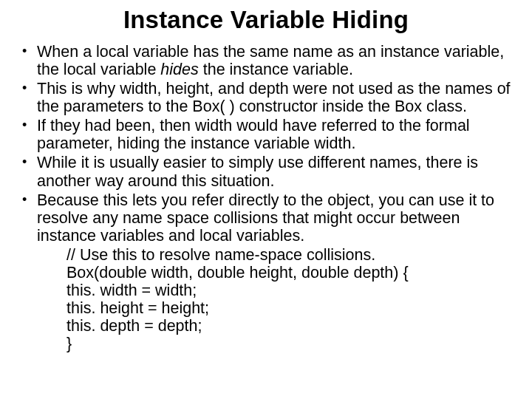 This screenshot has height=399, width=532. Describe the element at coordinates (289, 290) in the screenshot. I see `code-line: this. width = width;` at that location.